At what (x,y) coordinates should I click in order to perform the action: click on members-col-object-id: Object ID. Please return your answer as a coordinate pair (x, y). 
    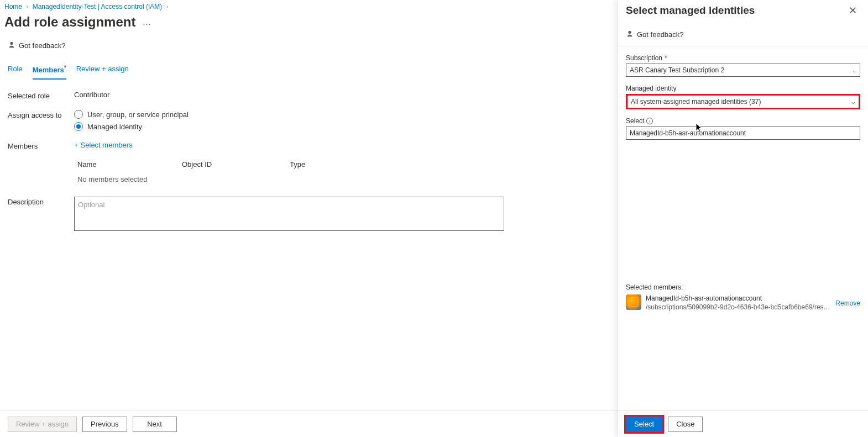
    Looking at the image, I should click on (236, 165).